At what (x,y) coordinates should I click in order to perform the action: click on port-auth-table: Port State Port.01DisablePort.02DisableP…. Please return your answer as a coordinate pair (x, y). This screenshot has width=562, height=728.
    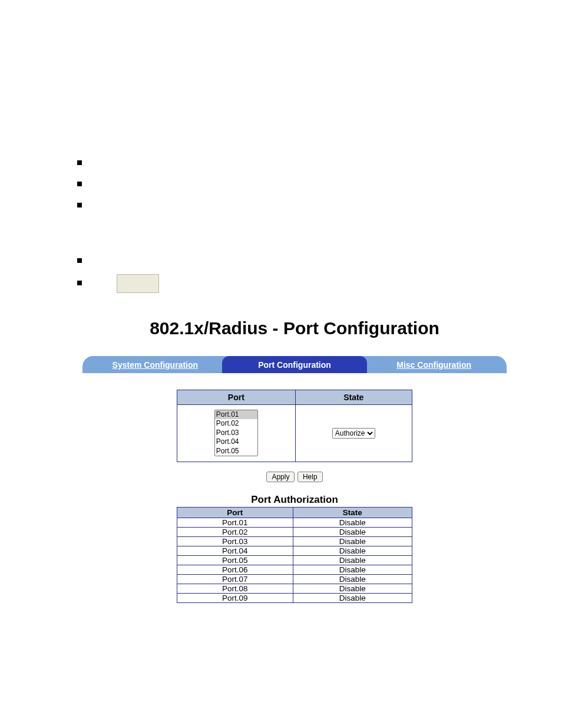
    Looking at the image, I should click on (295, 555).